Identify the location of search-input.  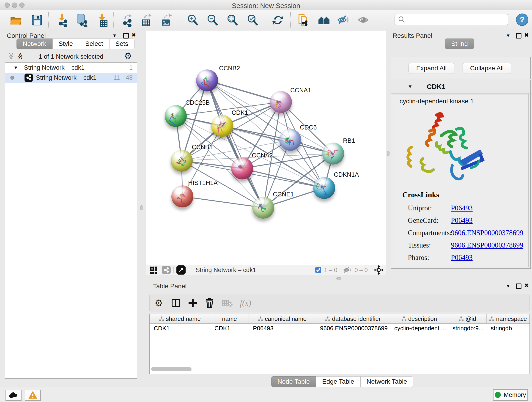
(457, 20).